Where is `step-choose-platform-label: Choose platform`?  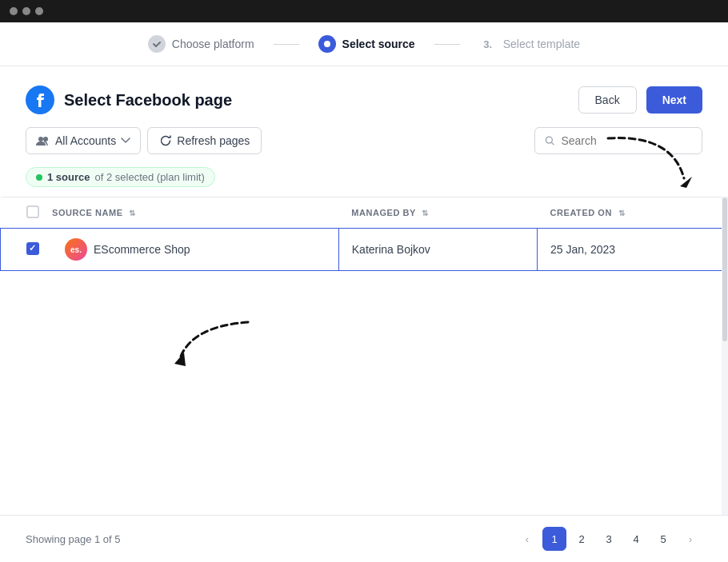
step-choose-platform-label: Choose platform is located at coordinates (213, 44).